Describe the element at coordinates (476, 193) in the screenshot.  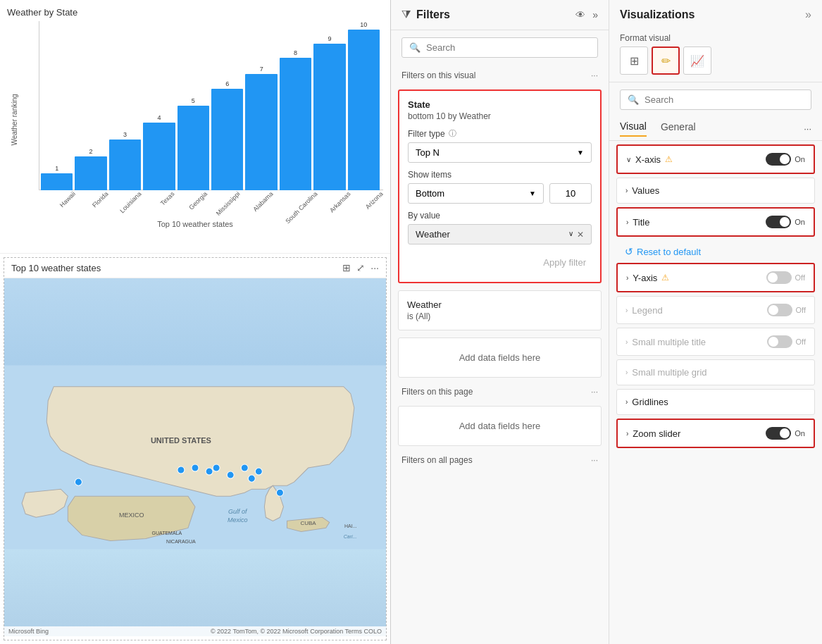
I see `show-items-direction-select: Bottom ▼` at that location.